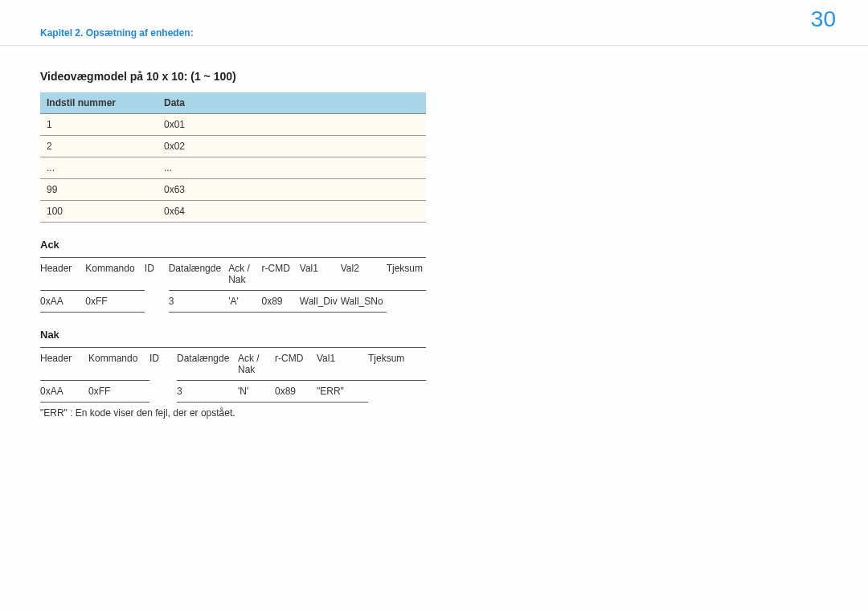 Image resolution: width=868 pixels, height=613 pixels. I want to click on cell-data: 0x64, so click(292, 212).